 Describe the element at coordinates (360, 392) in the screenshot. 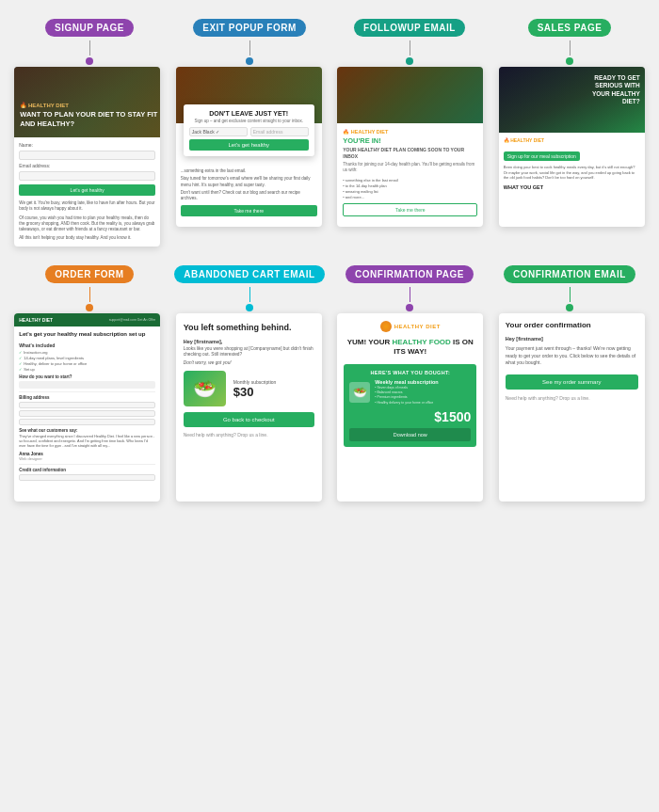

I see `confirmation-item-icon: 🥗` at that location.